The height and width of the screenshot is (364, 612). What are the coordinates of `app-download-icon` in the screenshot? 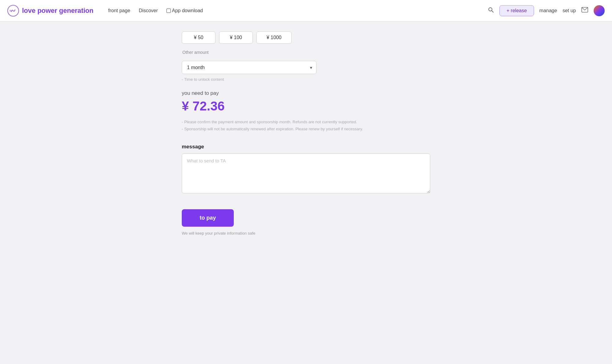 It's located at (169, 11).